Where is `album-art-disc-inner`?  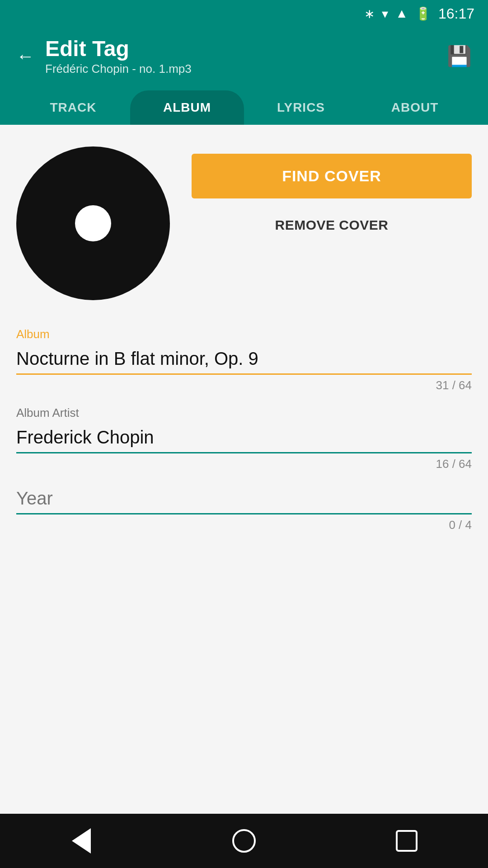
album-art-disc-inner is located at coordinates (93, 223).